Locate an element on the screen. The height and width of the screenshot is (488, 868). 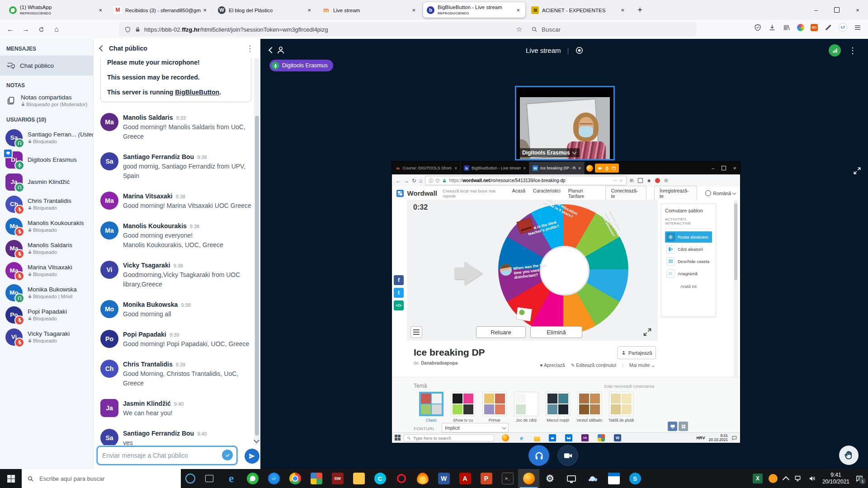
taskbar-app-messenger is located at coordinates (274, 479).